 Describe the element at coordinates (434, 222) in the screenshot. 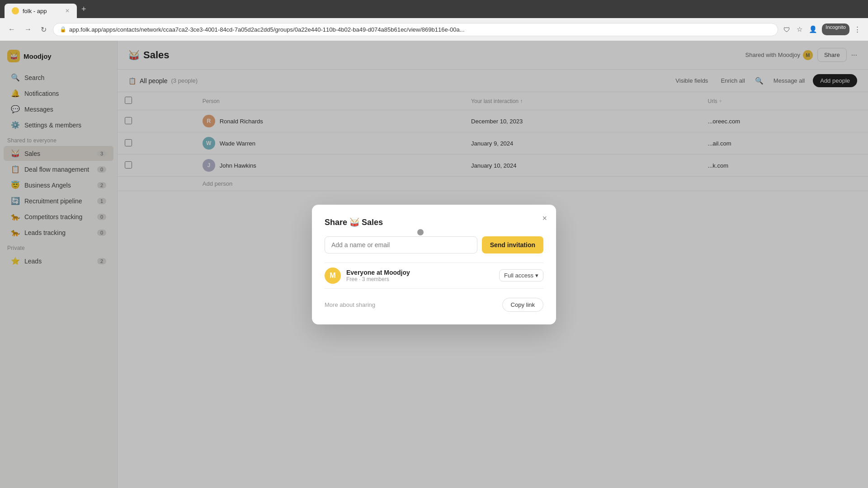

I see `modal-title: Share 🥁 Sales` at that location.